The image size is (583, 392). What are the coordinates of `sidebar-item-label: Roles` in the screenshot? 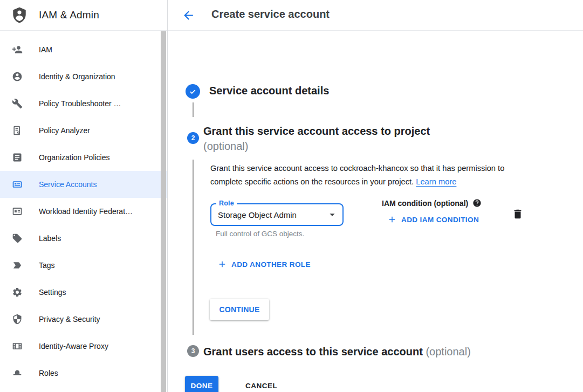 It's located at (49, 373).